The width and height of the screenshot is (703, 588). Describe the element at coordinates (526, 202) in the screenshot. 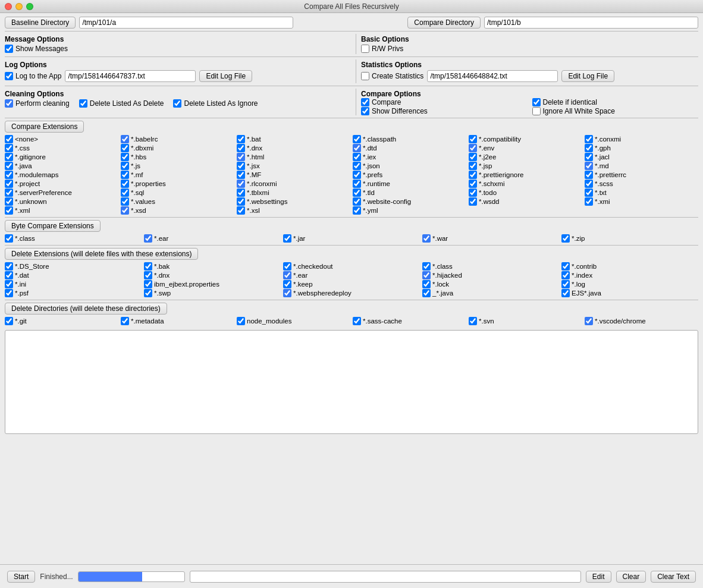

I see `compare-ext-item: *.wsdd` at that location.